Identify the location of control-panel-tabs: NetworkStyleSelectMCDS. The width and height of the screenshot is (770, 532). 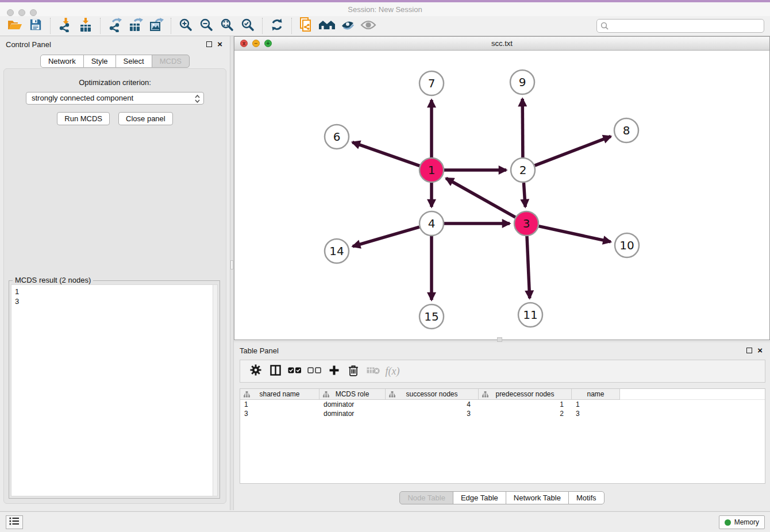
(115, 61).